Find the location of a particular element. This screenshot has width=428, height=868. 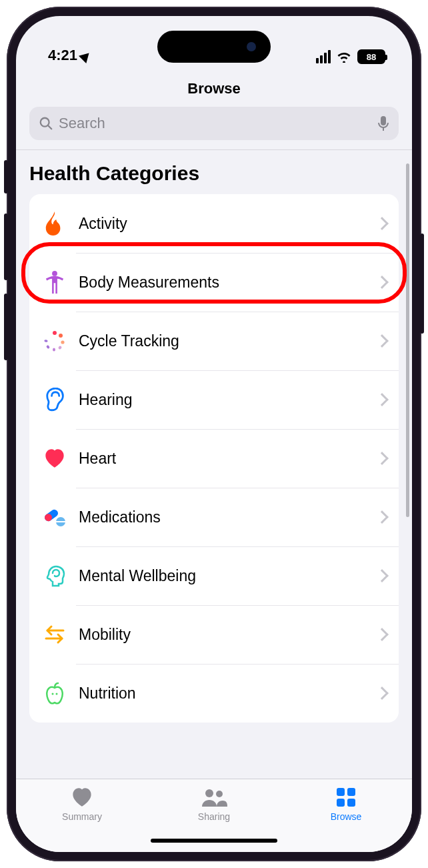

search-icon is located at coordinates (46, 123).